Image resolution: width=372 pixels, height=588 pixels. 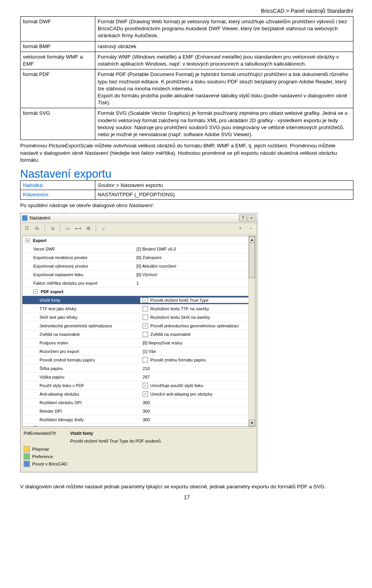 What do you see at coordinates (62, 386) in the screenshot?
I see `setting-label: Použít styly tisku v PDF` at bounding box center [62, 386].